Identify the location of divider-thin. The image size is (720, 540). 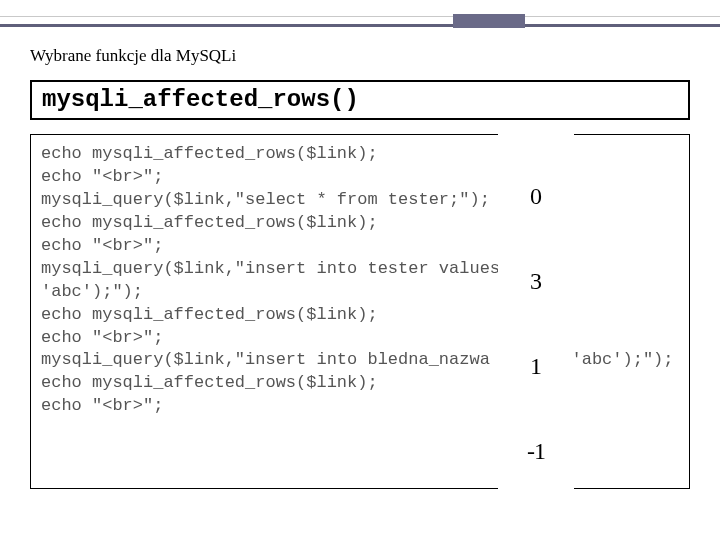
(360, 16).